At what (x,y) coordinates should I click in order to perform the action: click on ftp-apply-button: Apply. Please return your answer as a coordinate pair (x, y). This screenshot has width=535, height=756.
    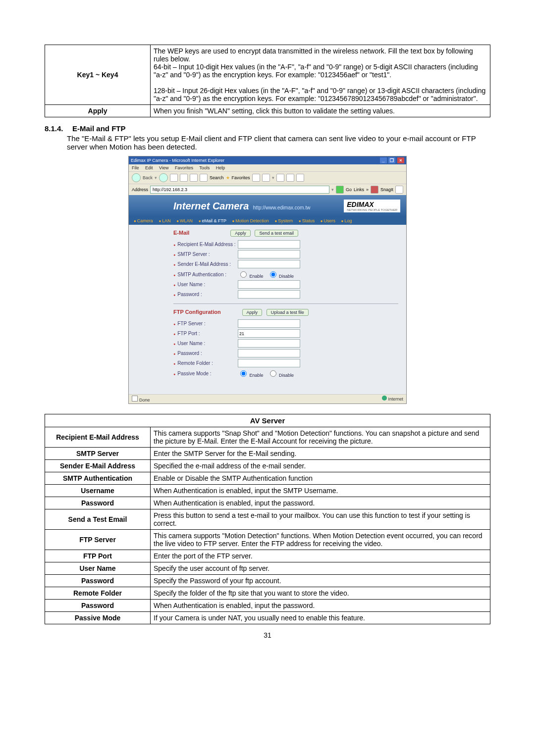
    Looking at the image, I should click on (253, 312).